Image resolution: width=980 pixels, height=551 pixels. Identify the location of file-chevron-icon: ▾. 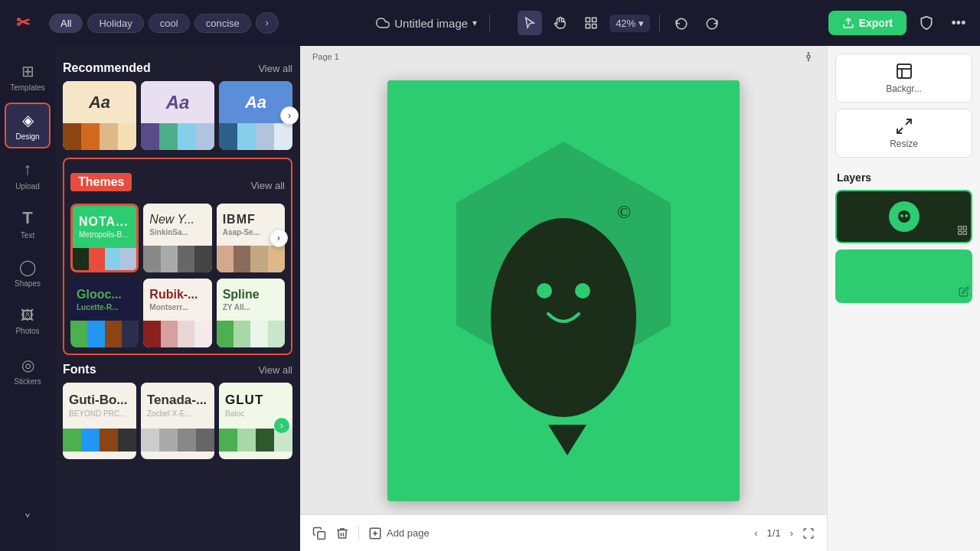
(475, 23).